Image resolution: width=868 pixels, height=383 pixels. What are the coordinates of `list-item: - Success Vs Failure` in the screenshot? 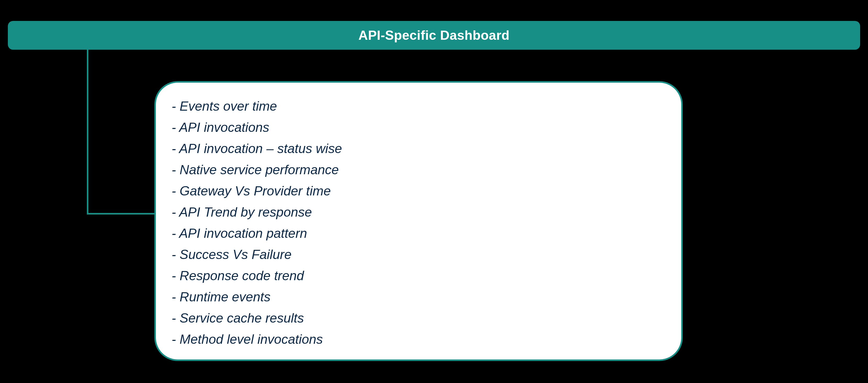 It's located at (418, 255).